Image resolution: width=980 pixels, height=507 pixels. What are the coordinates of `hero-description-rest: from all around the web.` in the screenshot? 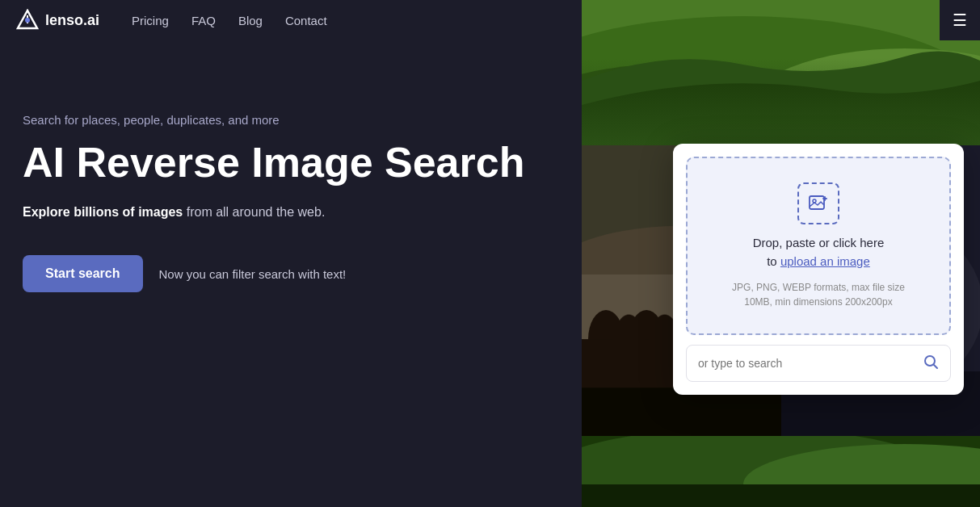 It's located at (254, 212).